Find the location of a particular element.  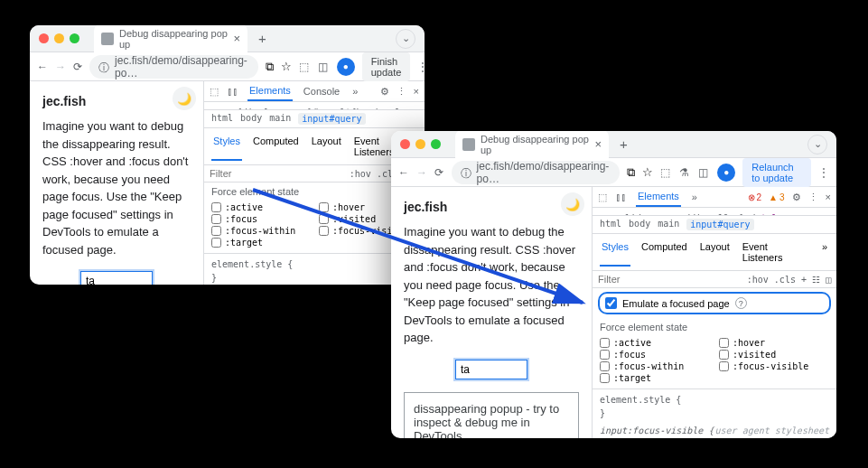

relaunch-update-button: Relaunch to update is located at coordinates (777, 173).